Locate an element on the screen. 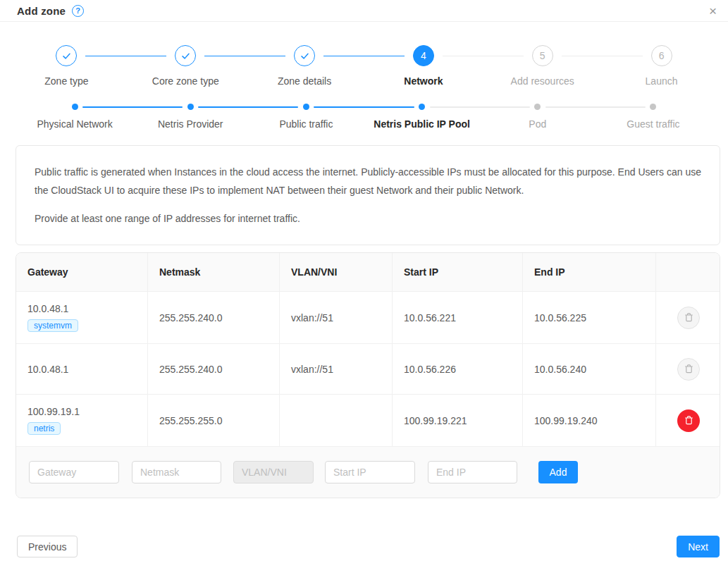  step-label: Network is located at coordinates (423, 81).